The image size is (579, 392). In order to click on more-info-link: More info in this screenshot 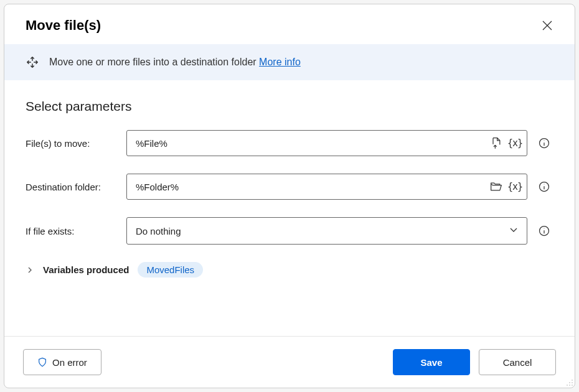, I will do `click(280, 62)`.